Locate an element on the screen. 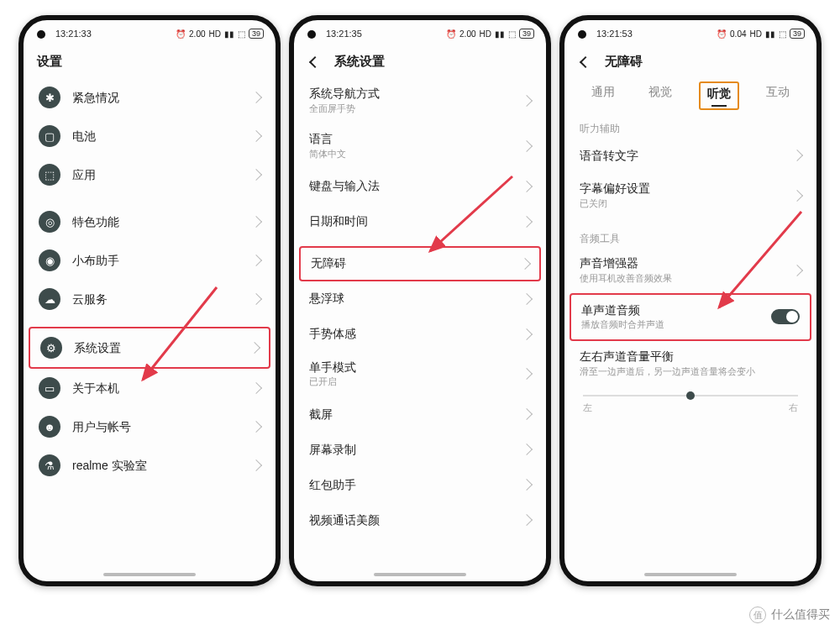 The height and width of the screenshot is (630, 840). status-bar: 13:21:33 ⏰ 2.00 HD ▮▮ ⬚ 39 is located at coordinates (150, 34).